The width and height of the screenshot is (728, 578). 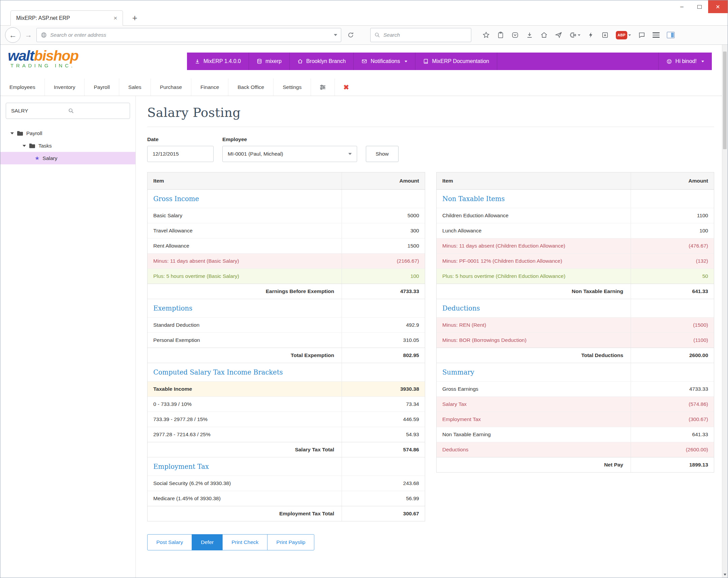 What do you see at coordinates (725, 575) in the screenshot?
I see `scroll-down-icon` at bounding box center [725, 575].